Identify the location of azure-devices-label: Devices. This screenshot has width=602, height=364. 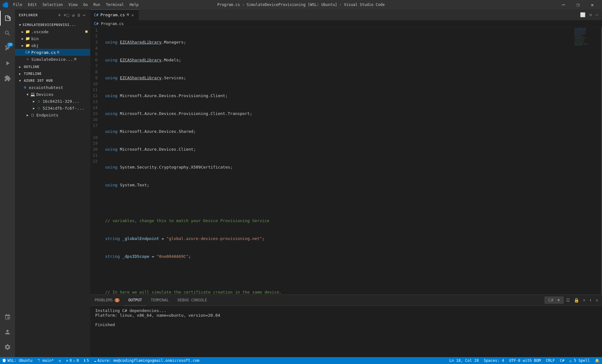
(45, 95).